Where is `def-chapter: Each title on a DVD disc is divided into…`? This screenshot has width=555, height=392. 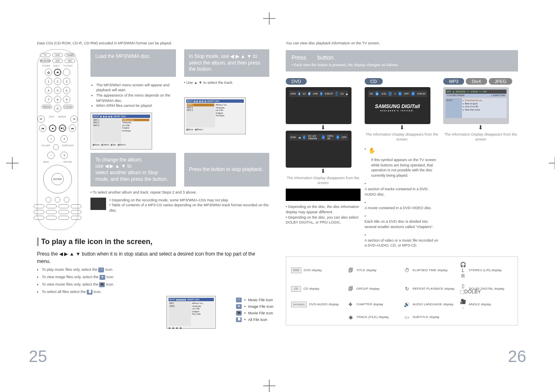
def-chapter: Each title on a DVD disc is divided into… is located at coordinates (399, 224).